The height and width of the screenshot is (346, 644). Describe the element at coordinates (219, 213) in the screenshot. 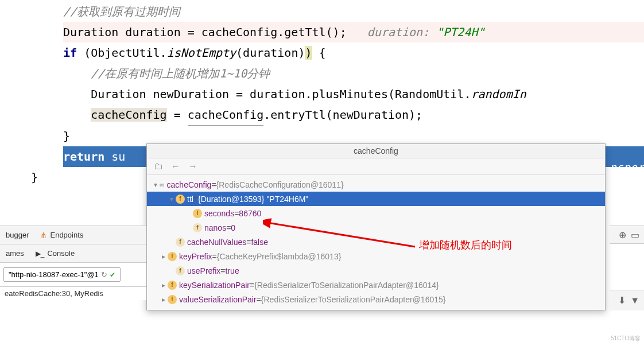

I see `var-name: seconds` at that location.